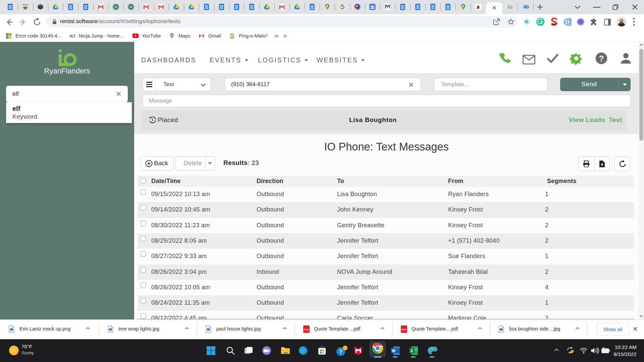 Image resolution: width=644 pixels, height=362 pixels. I want to click on svg-text: W, so click(394, 351).